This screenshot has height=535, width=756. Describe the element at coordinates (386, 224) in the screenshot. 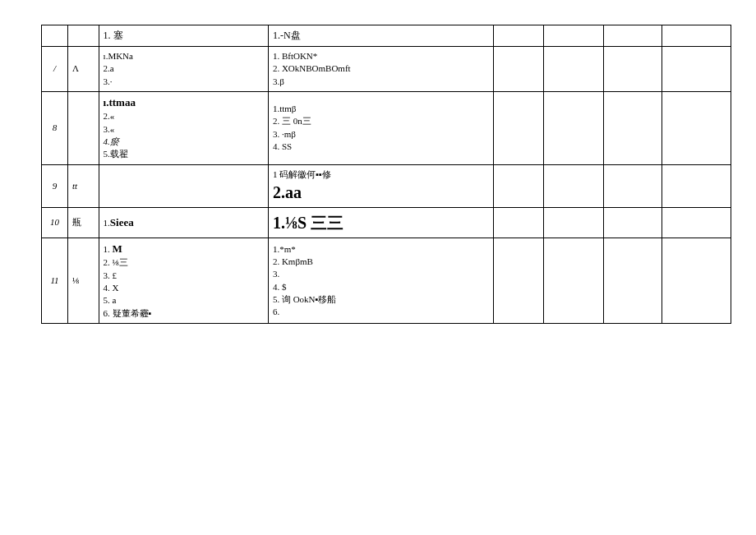

I see `table-row: 10瓶1.Sieea1.⅛S 三三` at that location.